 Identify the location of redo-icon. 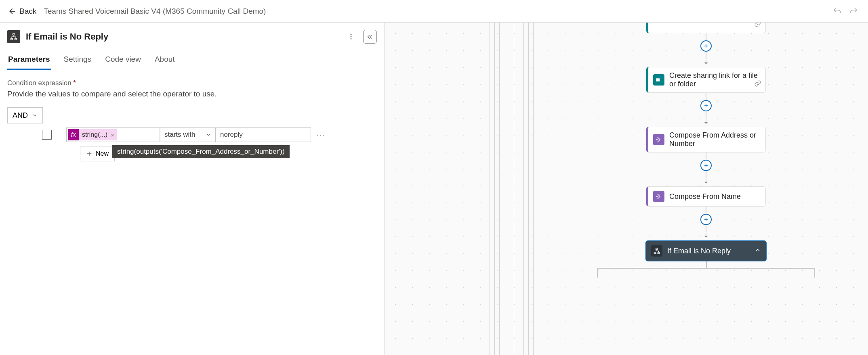
(853, 11).